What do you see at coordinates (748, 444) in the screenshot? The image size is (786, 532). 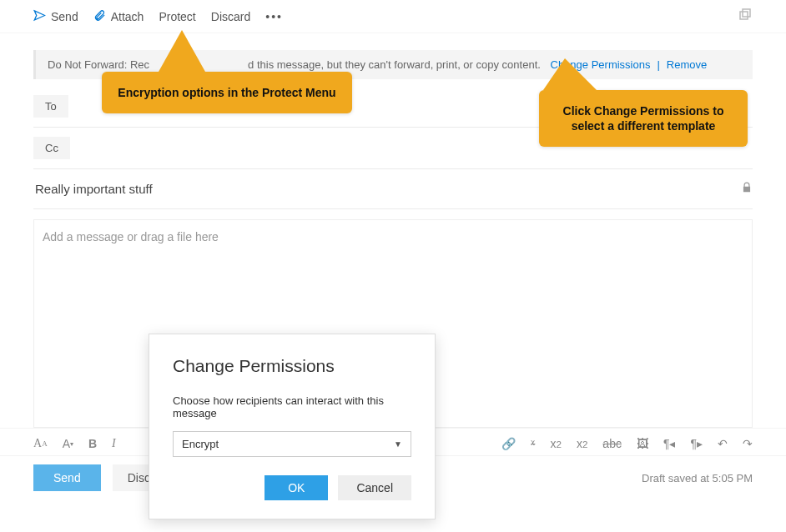 I see `redo-icon: ↷` at bounding box center [748, 444].